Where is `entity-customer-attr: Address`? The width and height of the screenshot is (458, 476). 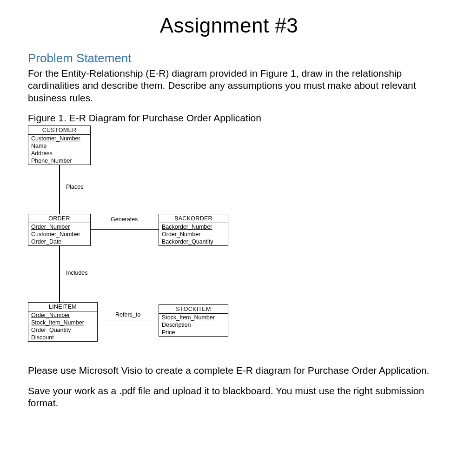 entity-customer-attr: Address is located at coordinates (60, 153).